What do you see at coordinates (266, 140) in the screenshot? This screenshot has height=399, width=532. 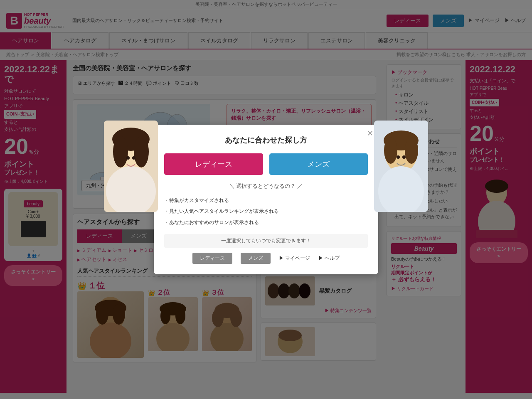 I see `modal-title: あなたに合わせた探し方` at bounding box center [266, 140].